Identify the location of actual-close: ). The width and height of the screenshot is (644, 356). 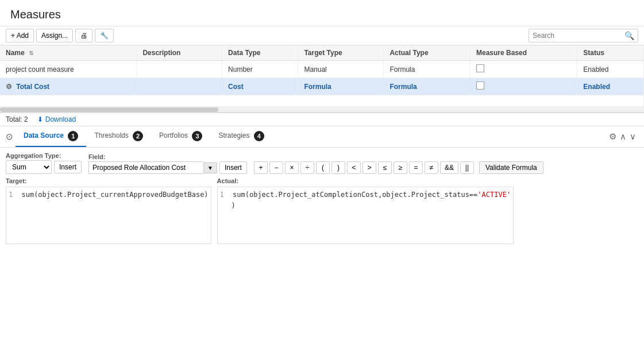
(233, 206).